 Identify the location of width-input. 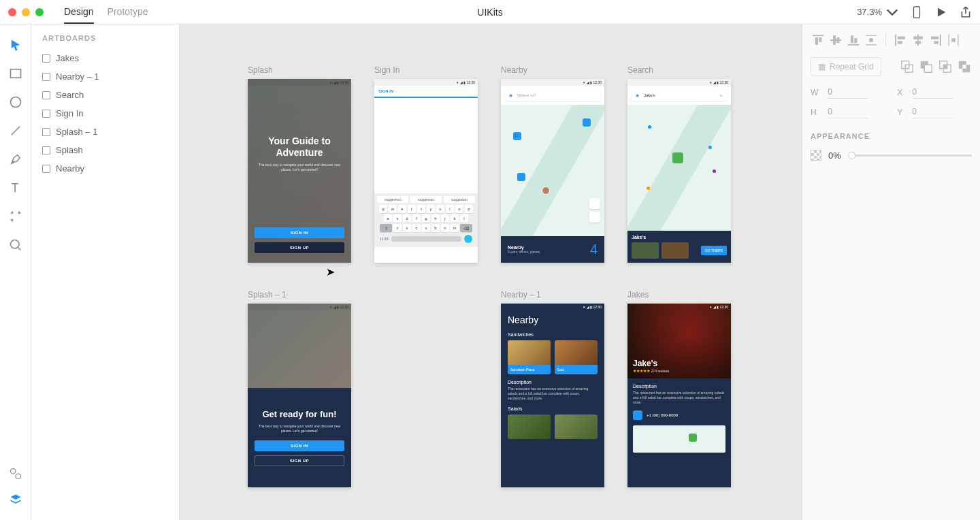
(848, 93).